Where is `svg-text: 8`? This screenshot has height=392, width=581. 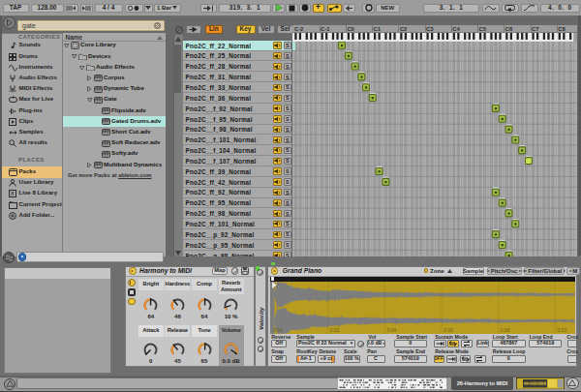 svg-text: 8 is located at coordinates (13, 195).